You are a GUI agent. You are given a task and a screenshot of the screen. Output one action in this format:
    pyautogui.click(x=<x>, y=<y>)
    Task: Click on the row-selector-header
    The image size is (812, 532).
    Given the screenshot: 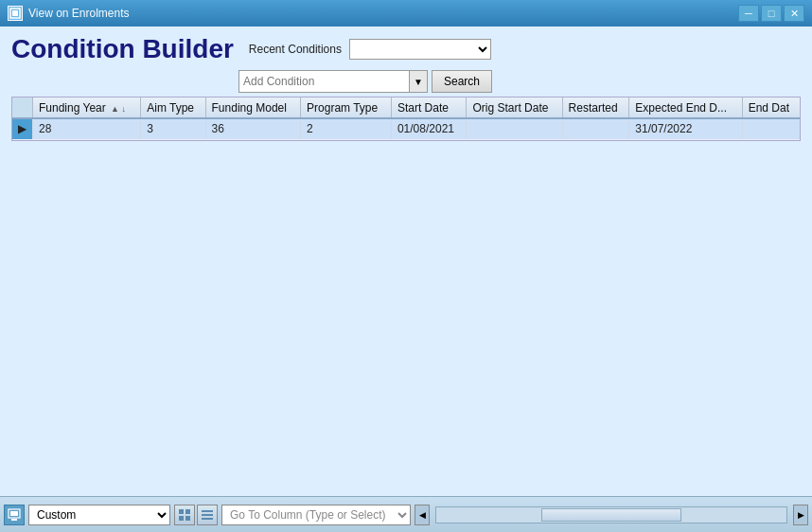 What is the action you would take?
    pyautogui.click(x=23, y=108)
    